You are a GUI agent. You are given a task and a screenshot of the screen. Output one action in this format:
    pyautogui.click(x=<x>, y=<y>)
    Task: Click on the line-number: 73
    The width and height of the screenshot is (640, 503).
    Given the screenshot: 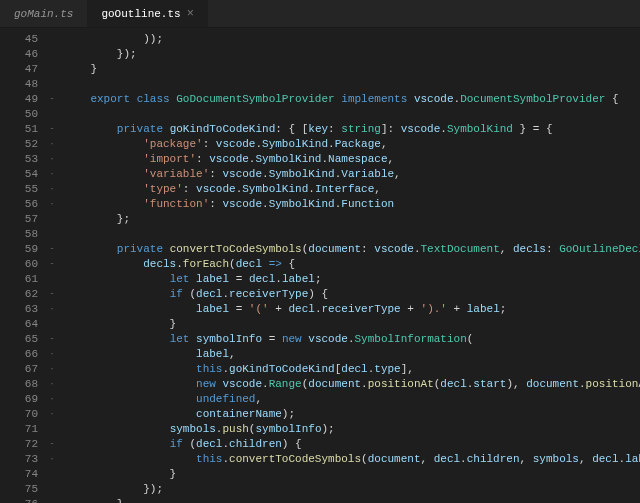 What is the action you would take?
    pyautogui.click(x=19, y=460)
    